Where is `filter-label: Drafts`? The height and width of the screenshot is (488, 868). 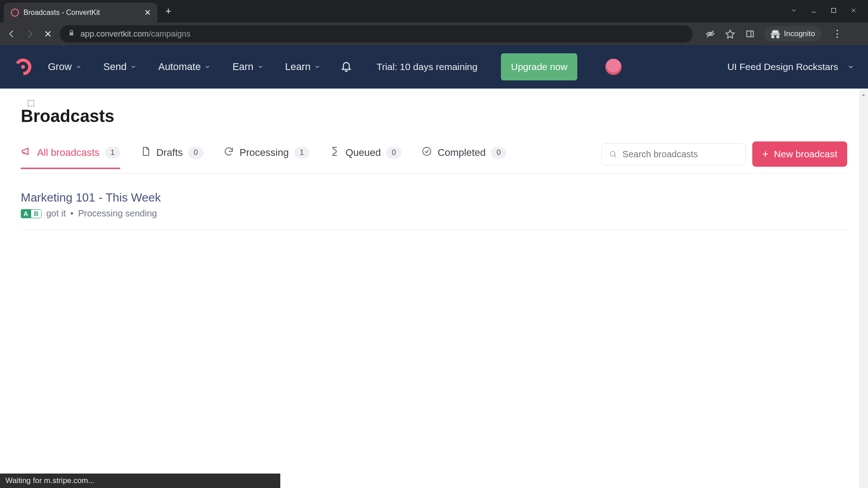
filter-label: Drafts is located at coordinates (170, 153).